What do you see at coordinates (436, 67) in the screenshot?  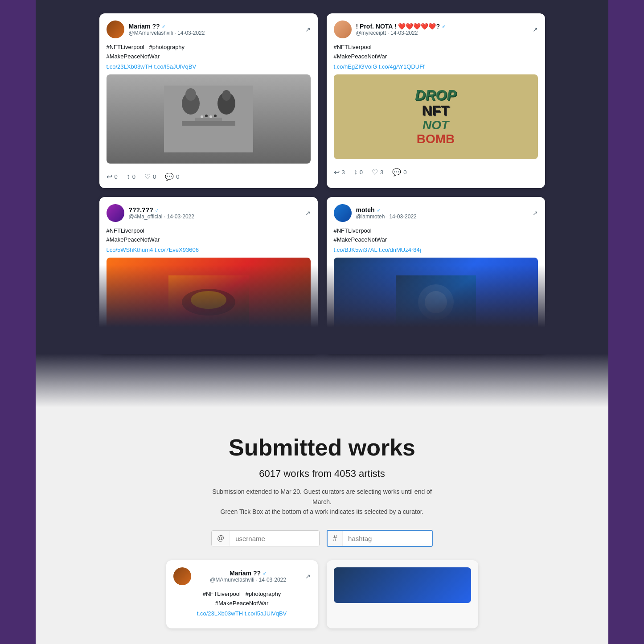 I see `tweet-link-2: t.co/hEgZIGVoiG t.co/4gAY1QDUFf` at bounding box center [436, 67].